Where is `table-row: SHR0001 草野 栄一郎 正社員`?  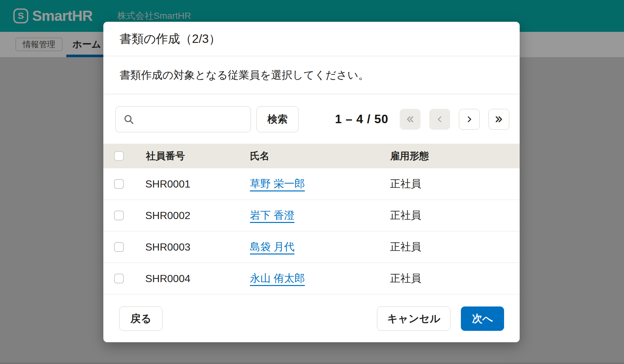 table-row: SHR0001 草野 栄一郎 正社員 is located at coordinates (311, 184).